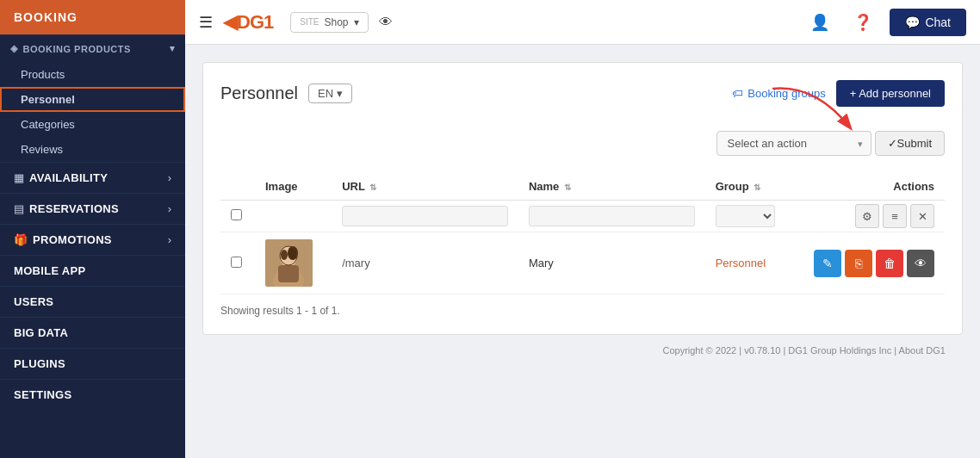  I want to click on row-actions: ✎ ⎘ 🗑 👁, so click(865, 263).